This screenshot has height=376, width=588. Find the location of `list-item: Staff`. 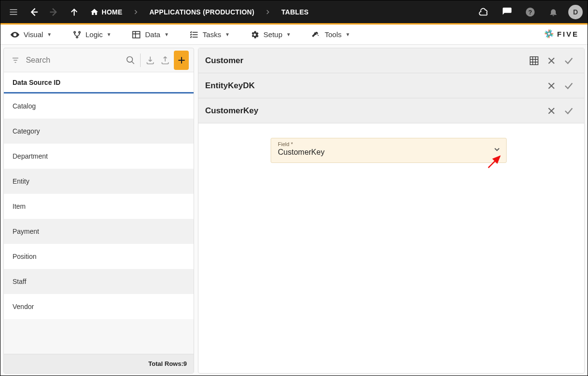

list-item: Staff is located at coordinates (99, 282).